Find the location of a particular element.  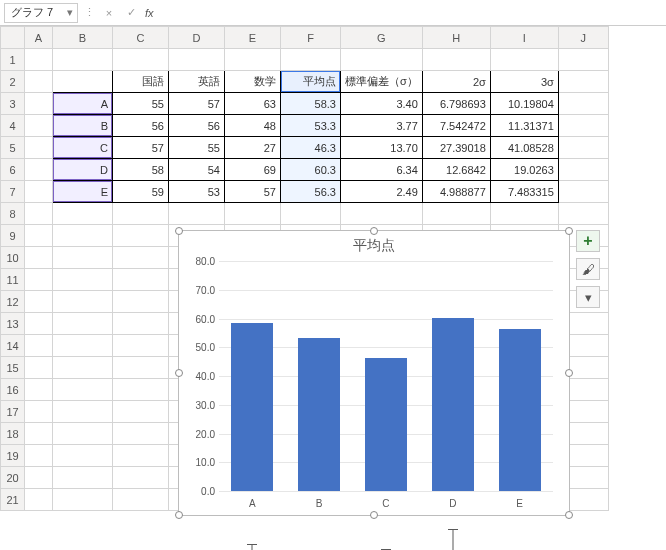

cell: 27 is located at coordinates (253, 148).